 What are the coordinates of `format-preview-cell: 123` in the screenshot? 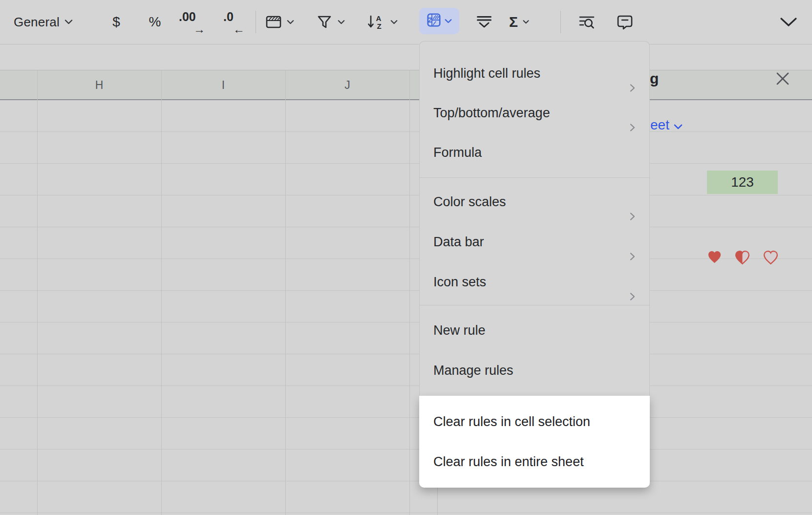 It's located at (743, 182).